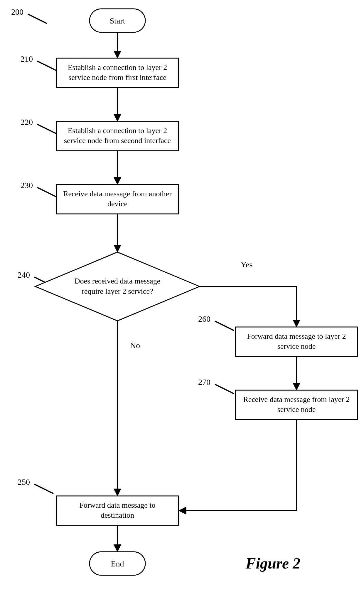 This screenshot has width=364, height=597. Describe the element at coordinates (247, 264) in the screenshot. I see `branch-yes-label: Yes` at that location.